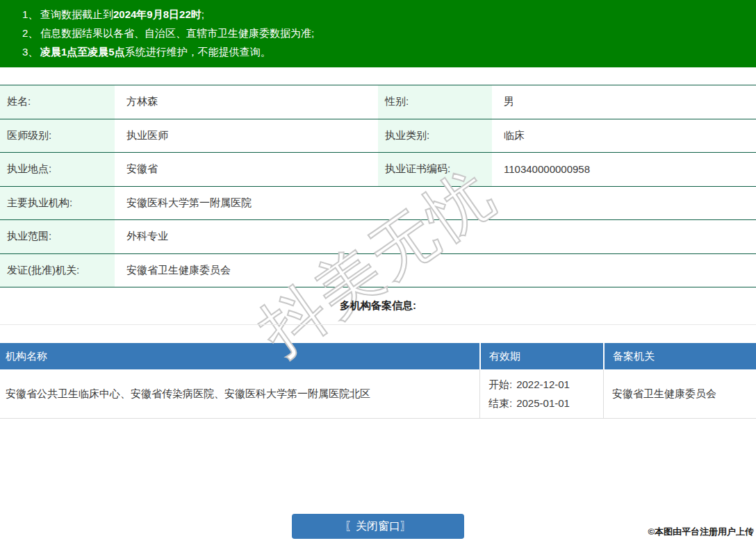  Describe the element at coordinates (378, 33) in the screenshot. I see `notice-line-2: 2、 信息数据结果以各省、自治区、直辖市卫生健康委数据为准;` at that location.